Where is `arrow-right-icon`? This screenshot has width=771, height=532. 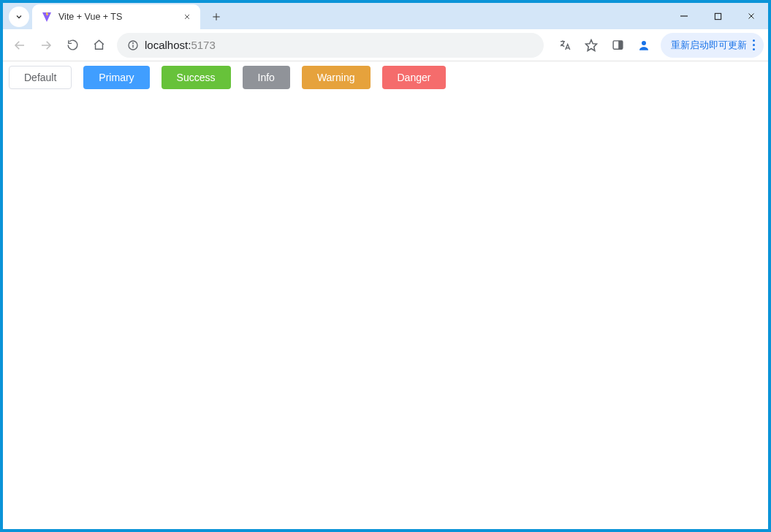 arrow-right-icon is located at coordinates (46, 45).